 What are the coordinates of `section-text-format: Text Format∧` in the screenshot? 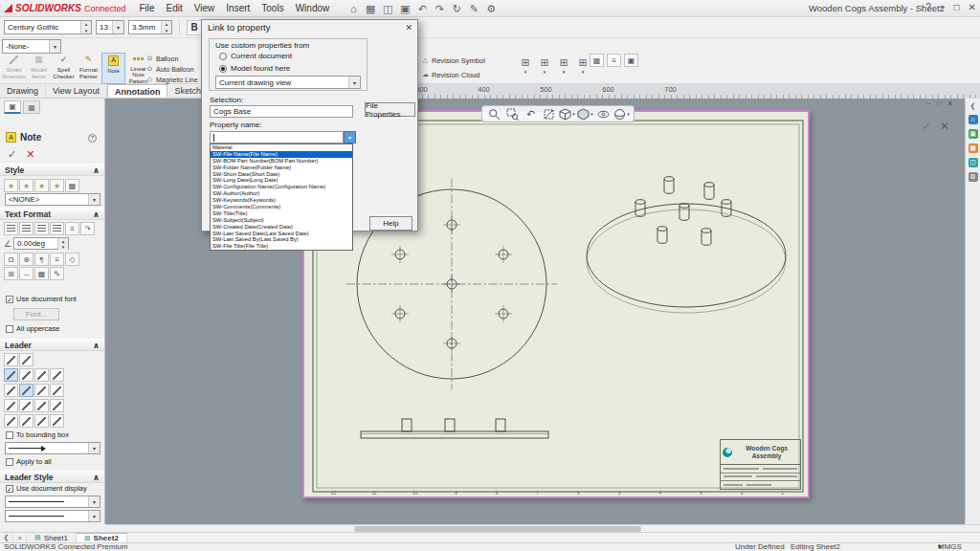 It's located at (52, 214).